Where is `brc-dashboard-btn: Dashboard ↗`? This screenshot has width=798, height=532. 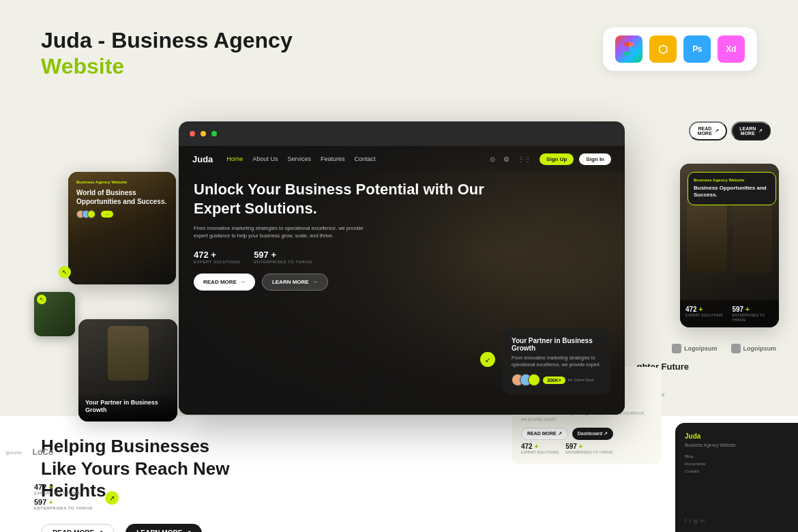
brc-dashboard-btn: Dashboard ↗ is located at coordinates (593, 434).